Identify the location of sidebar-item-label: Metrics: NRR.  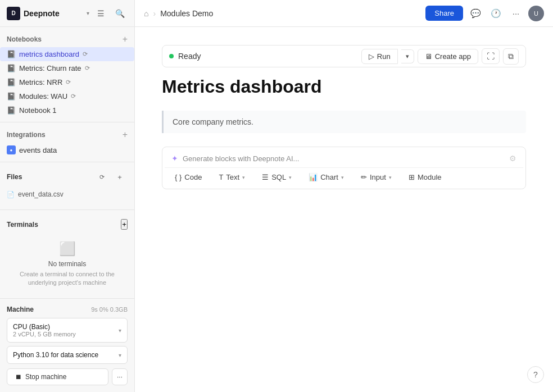
(40, 82).